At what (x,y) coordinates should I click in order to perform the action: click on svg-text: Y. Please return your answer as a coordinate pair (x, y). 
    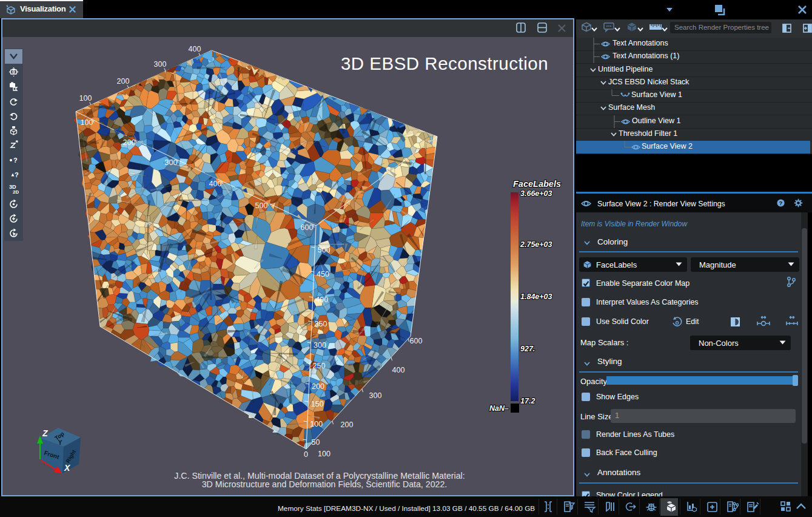
    Looking at the image, I should click on (61, 443).